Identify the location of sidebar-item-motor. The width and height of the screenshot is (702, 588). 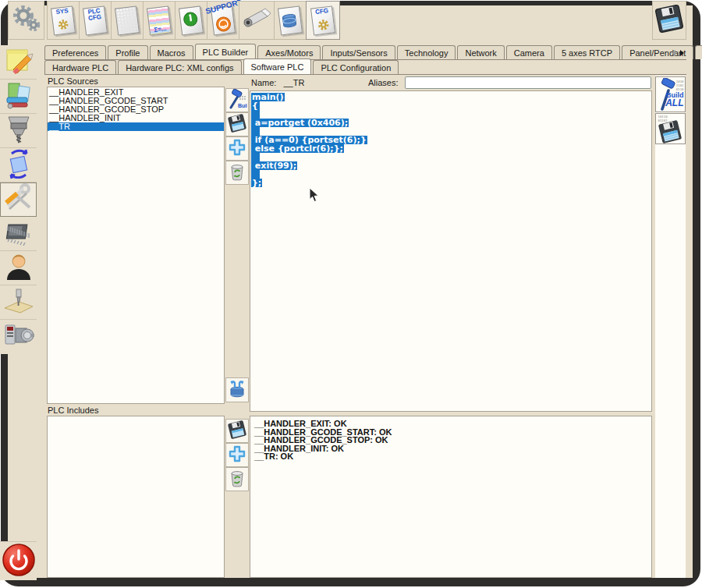
(19, 337).